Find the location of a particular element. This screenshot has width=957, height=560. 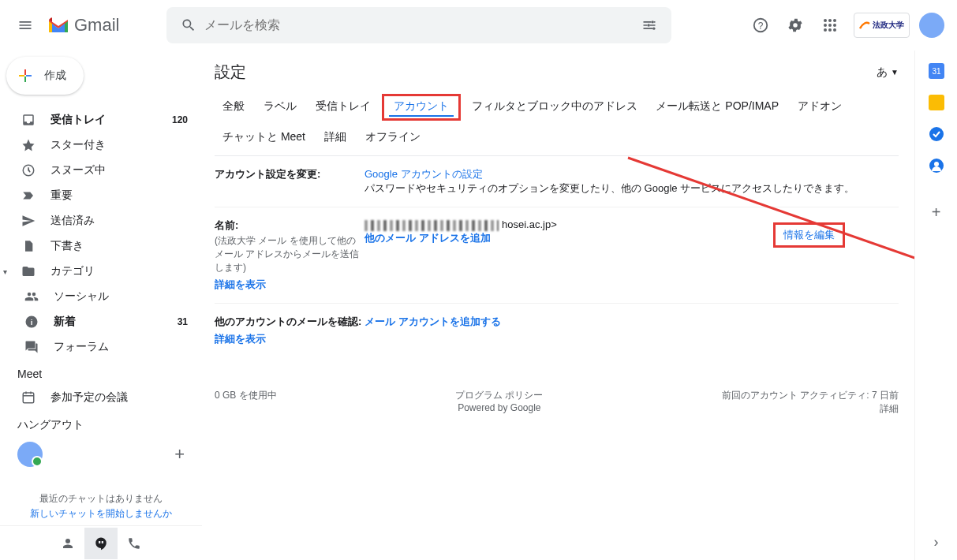

search-bar is located at coordinates (419, 25).